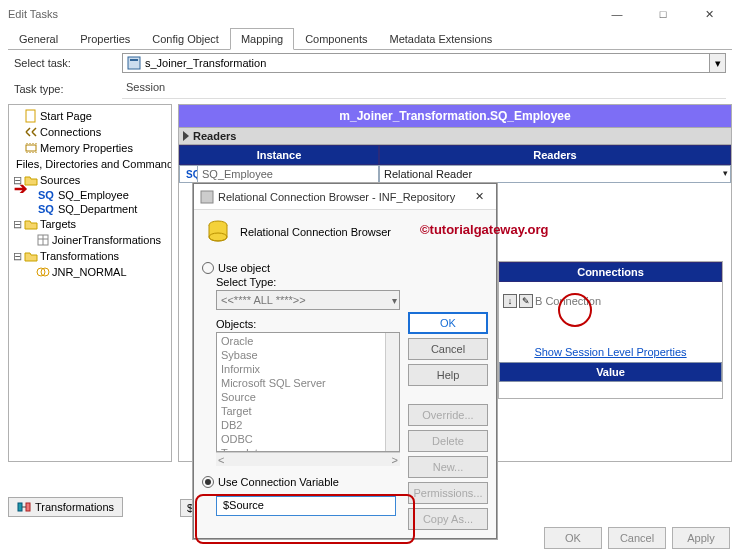 The image size is (740, 553). What do you see at coordinates (24, 507) in the screenshot?
I see `transform-icon` at bounding box center [24, 507].